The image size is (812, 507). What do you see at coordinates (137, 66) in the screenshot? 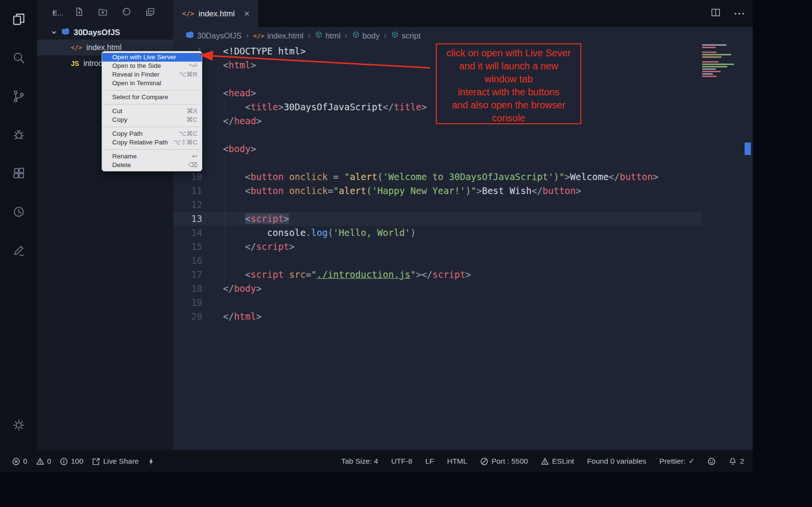
I see `menu-item-label: Open to the Side` at bounding box center [137, 66].